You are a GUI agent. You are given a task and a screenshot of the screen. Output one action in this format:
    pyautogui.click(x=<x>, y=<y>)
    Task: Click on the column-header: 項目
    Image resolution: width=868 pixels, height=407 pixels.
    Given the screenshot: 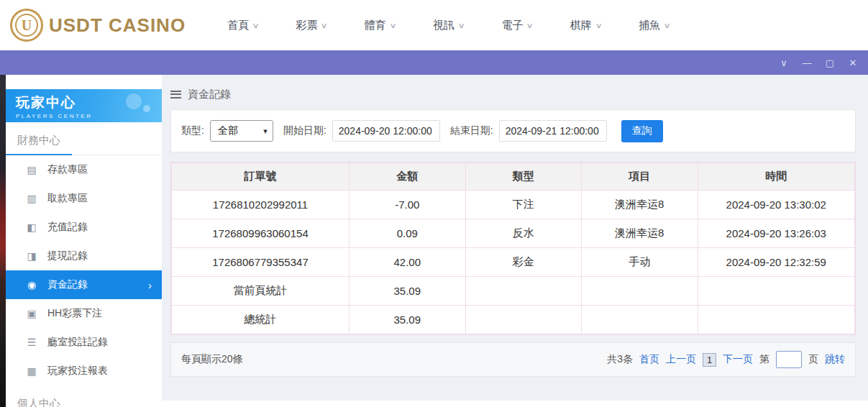 What is the action you would take?
    pyautogui.click(x=640, y=177)
    